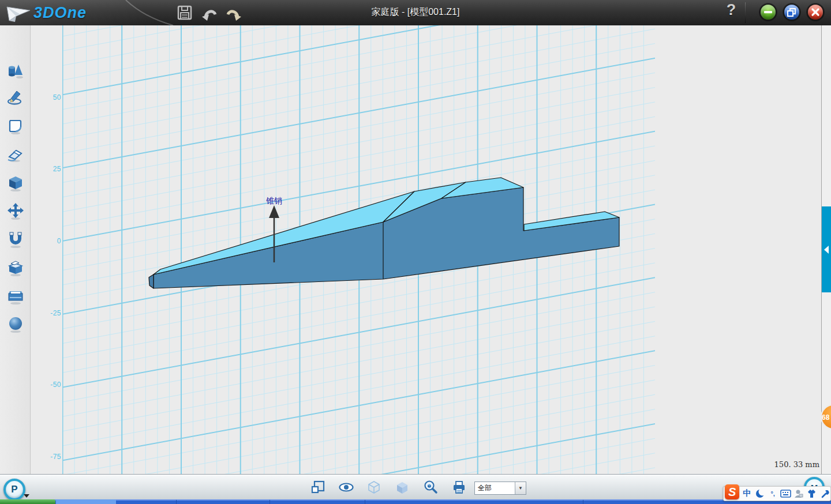 The width and height of the screenshot is (831, 504). I want to click on restore-button, so click(792, 12).